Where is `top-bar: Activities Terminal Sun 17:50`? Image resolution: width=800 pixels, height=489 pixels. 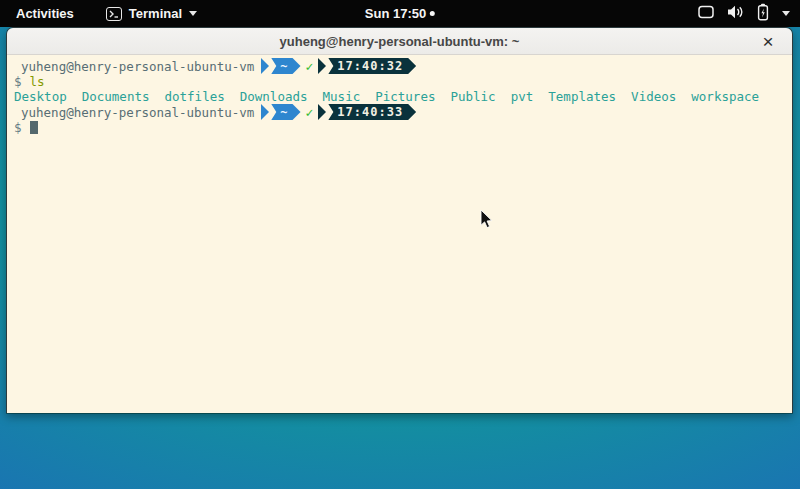 top-bar: Activities Terminal Sun 17:50 is located at coordinates (400, 14).